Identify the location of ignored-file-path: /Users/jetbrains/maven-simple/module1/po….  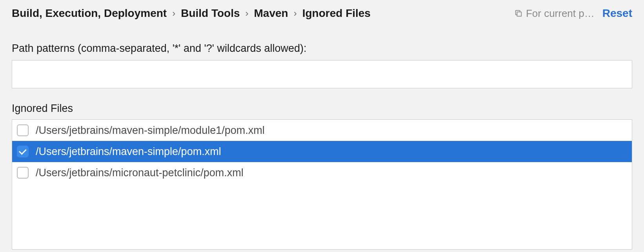
(331, 130).